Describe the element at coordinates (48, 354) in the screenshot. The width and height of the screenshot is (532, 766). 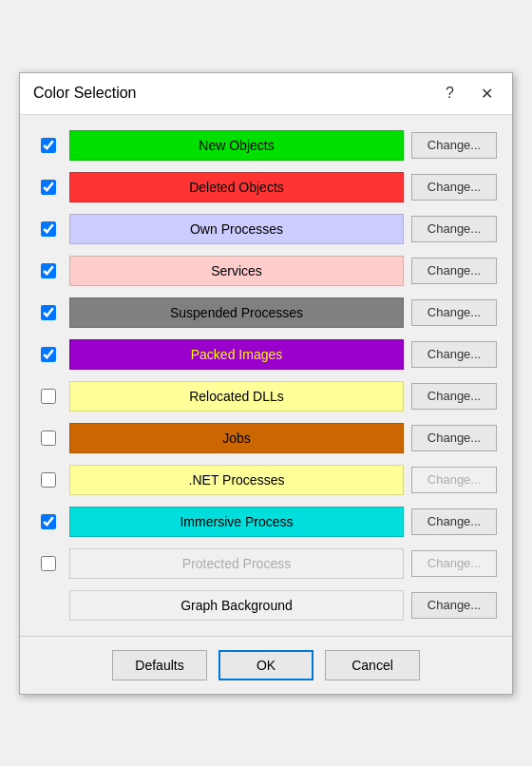
I see `checkbox-cell-packed-images` at that location.